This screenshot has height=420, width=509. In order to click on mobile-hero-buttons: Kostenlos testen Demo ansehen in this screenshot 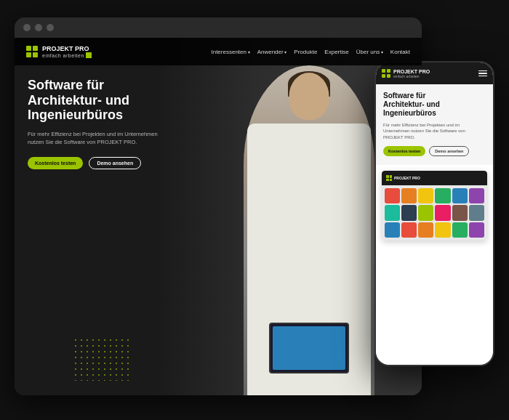, I will do `click(435, 151)`.